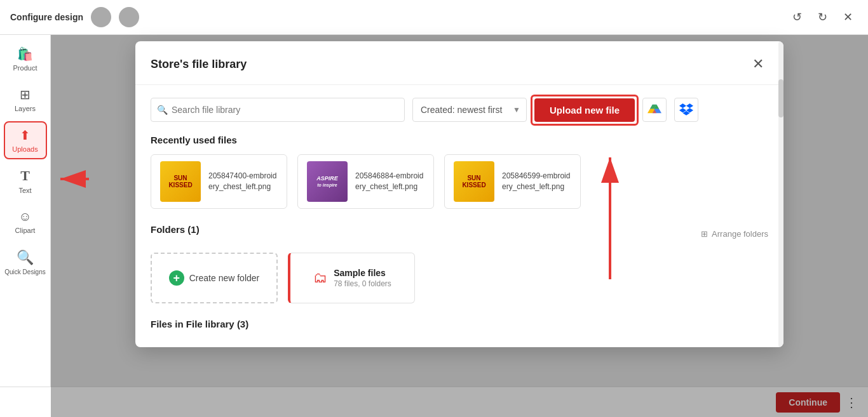 Image resolution: width=868 pixels, height=417 pixels. What do you see at coordinates (459, 110) in the screenshot?
I see `controls-row: 🔍 Created: newest first Created: oldest …` at bounding box center [459, 110].